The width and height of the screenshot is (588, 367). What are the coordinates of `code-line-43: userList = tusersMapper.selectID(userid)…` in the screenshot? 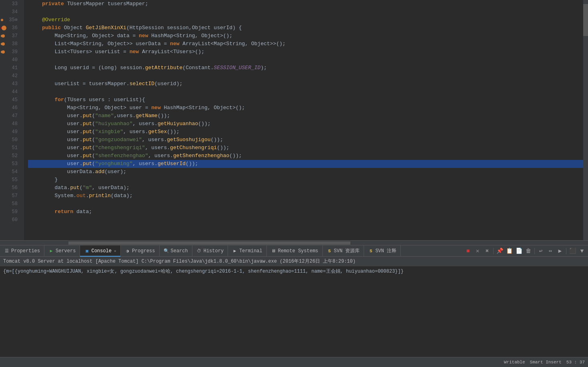 It's located at (306, 84).